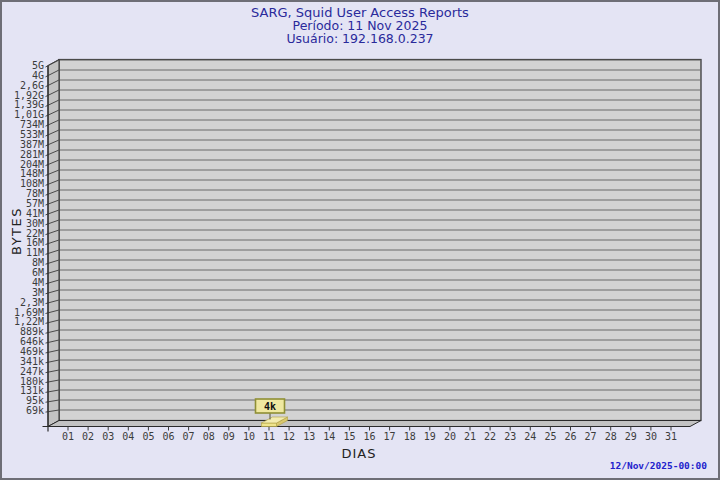 The width and height of the screenshot is (720, 480). Describe the element at coordinates (270, 425) in the screenshot. I see `bar` at that location.